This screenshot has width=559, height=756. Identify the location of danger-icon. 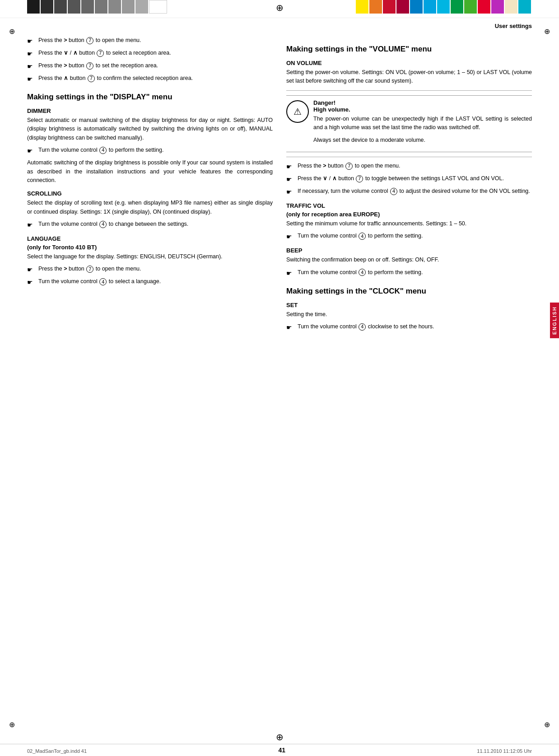
(298, 112).